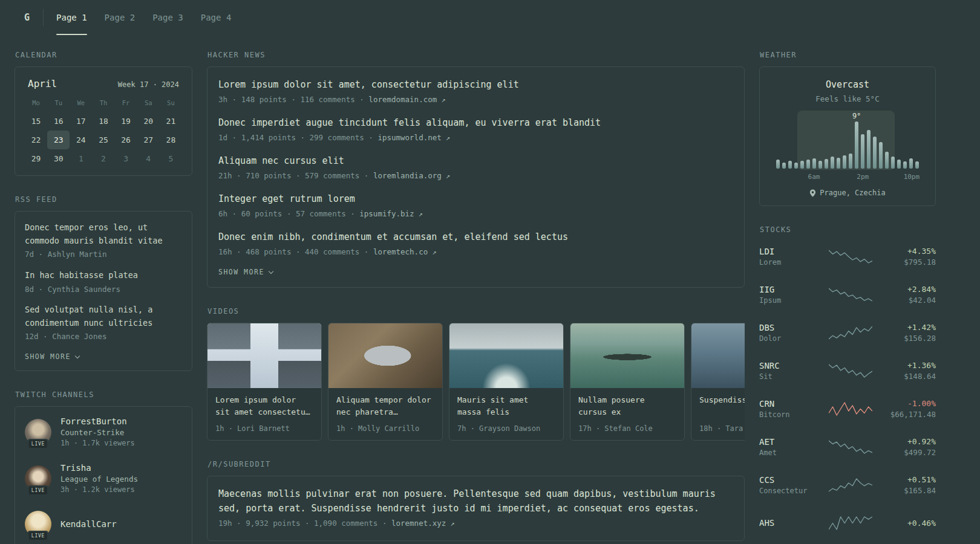  Describe the element at coordinates (264, 382) in the screenshot. I see `video-card: Lorem ipsum dolor sit amet consectetu…1h…` at that location.